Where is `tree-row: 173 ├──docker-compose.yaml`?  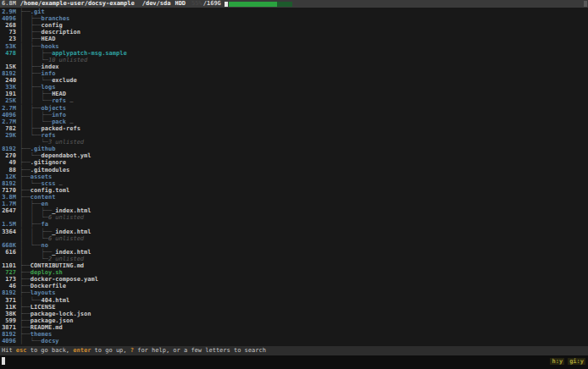
tree-row: 173 ├──docker-compose.yaml is located at coordinates (295, 279).